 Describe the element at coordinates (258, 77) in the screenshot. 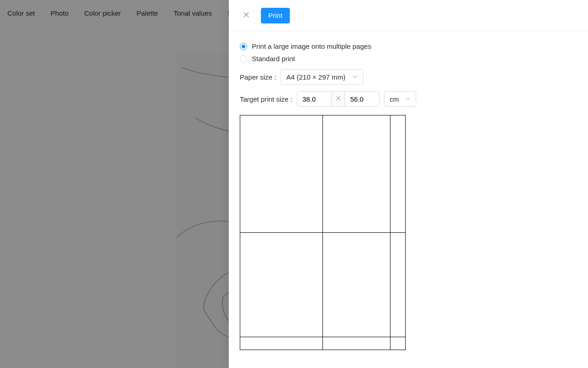

I see `paper-size-label: Paper size :` at that location.